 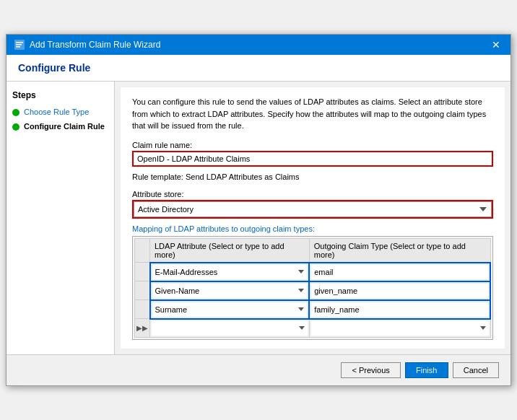 I want to click on table-row: Surname, so click(x=313, y=310).